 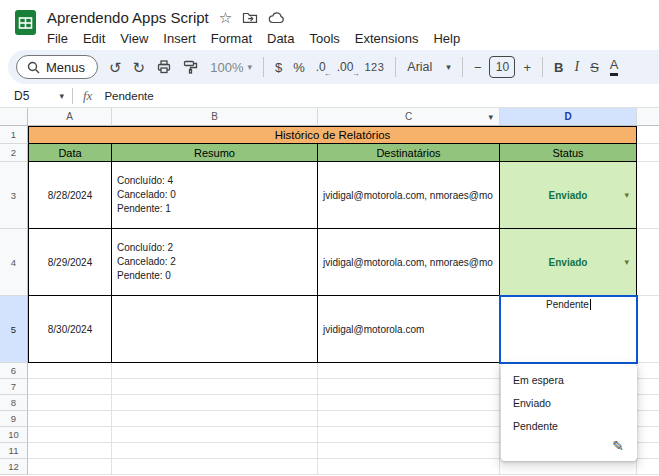 What do you see at coordinates (276, 18) in the screenshot?
I see `cloud-status-icon` at bounding box center [276, 18].